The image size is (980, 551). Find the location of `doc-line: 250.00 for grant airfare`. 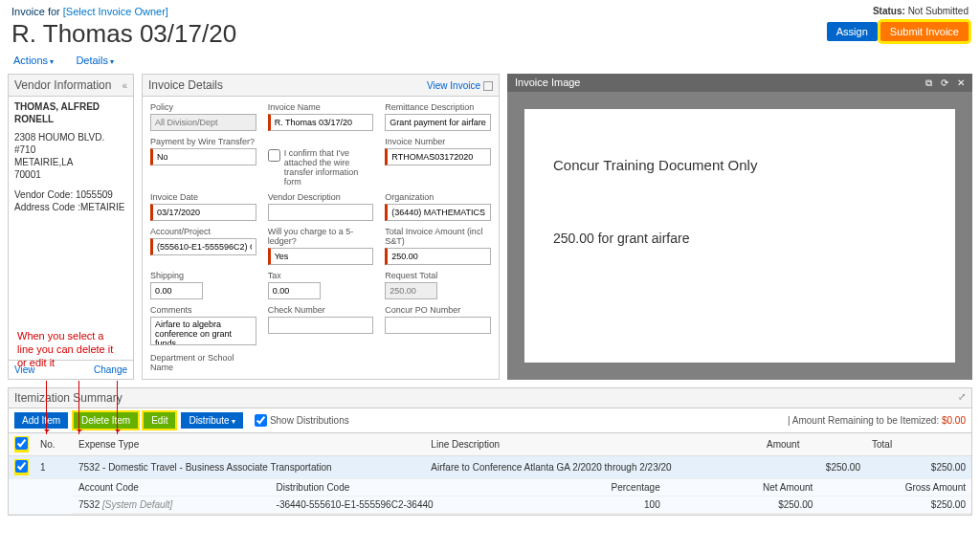

doc-line: 250.00 for grant airfare is located at coordinates (740, 238).